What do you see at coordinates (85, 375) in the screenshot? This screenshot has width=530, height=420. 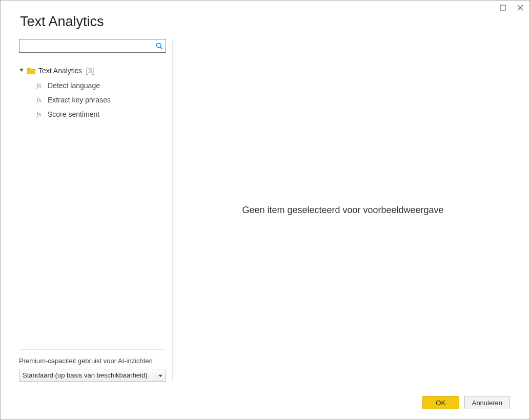 I see `combo-value: Standaard (op basis van beschikbaarheid)` at bounding box center [85, 375].